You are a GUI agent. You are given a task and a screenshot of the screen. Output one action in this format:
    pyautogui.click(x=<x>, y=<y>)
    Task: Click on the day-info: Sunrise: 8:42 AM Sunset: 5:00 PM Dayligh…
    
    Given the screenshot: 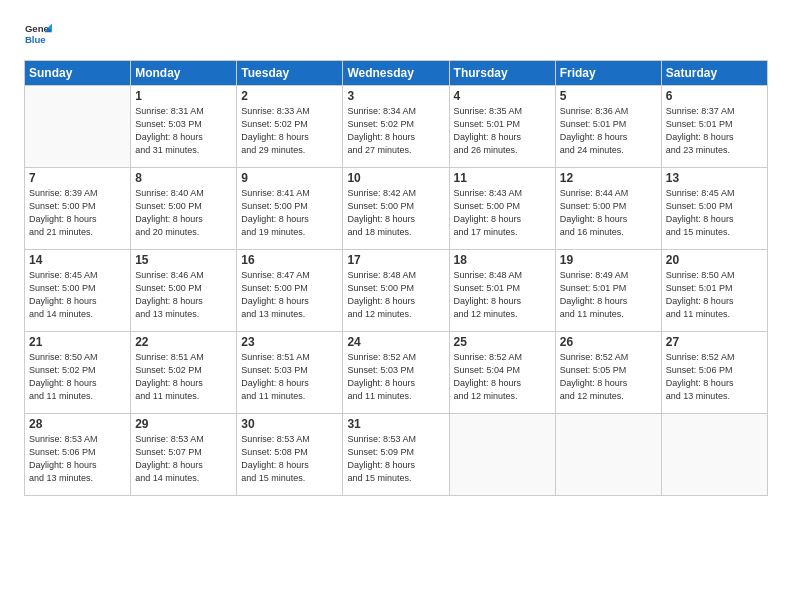 What is the action you would take?
    pyautogui.click(x=396, y=213)
    